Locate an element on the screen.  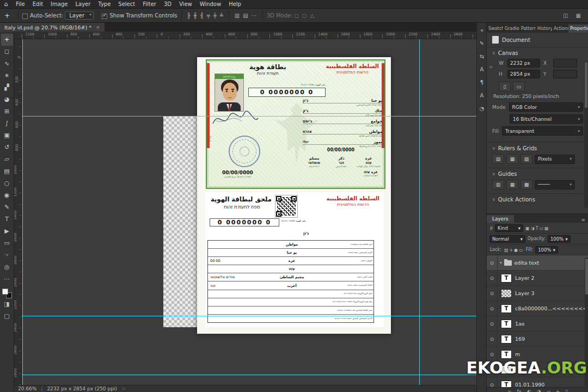
path-selection-tool: ▶ is located at coordinates (7, 231).